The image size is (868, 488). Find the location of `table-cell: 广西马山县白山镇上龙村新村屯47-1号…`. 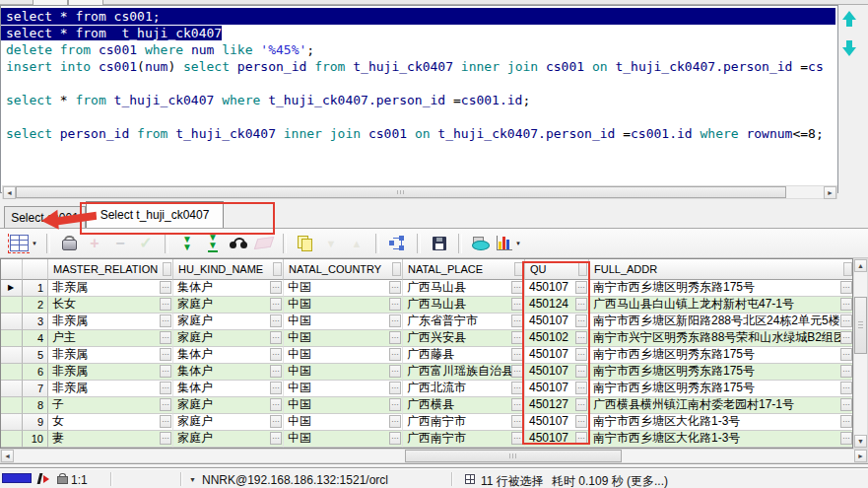

table-cell: 广西马山县白山镇上龙村新村屯47-1号… is located at coordinates (721, 306).